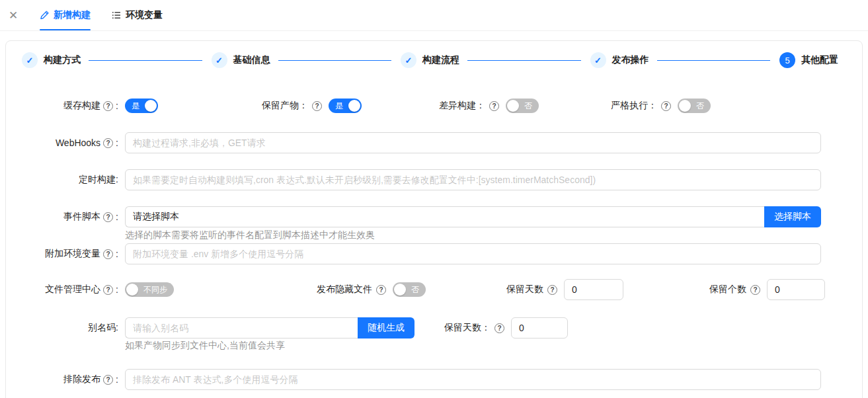 Image resolution: width=868 pixels, height=398 pixels. What do you see at coordinates (422, 328) in the screenshot?
I see `alias-row: 别名码: 随机生成 保留天数： ?` at bounding box center [422, 328].